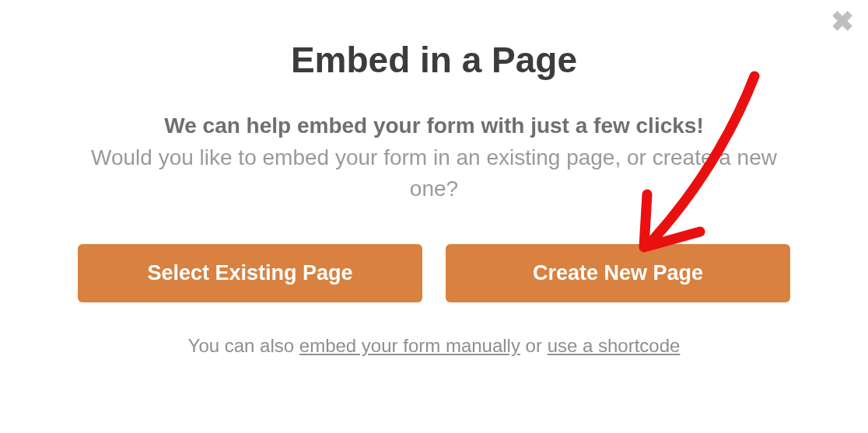 This screenshot has width=868, height=433. I want to click on help-text-regular: Would you like to embed your form in an …, so click(434, 174).